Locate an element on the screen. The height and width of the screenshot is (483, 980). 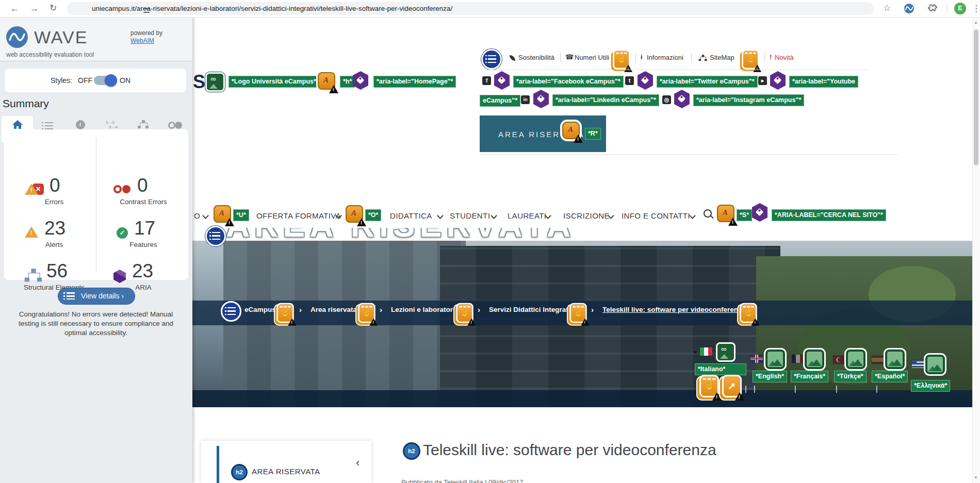
scroll-down-icon: ▼ is located at coordinates (976, 477).